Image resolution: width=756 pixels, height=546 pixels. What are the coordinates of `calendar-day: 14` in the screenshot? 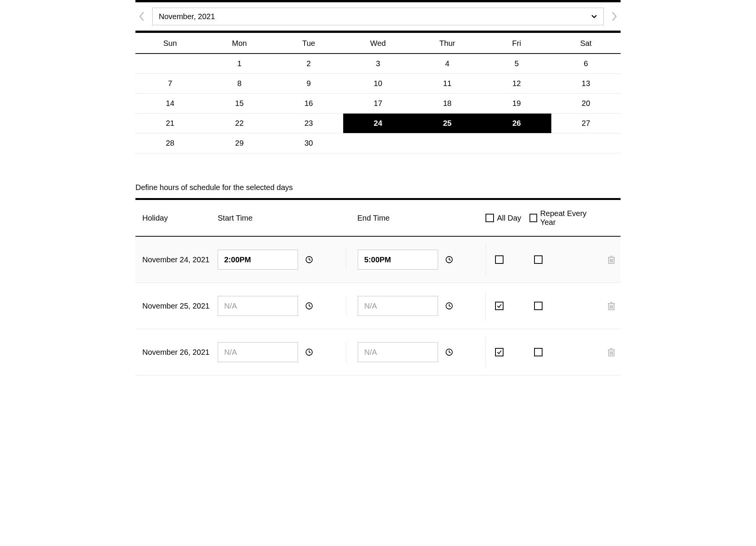 It's located at (170, 103).